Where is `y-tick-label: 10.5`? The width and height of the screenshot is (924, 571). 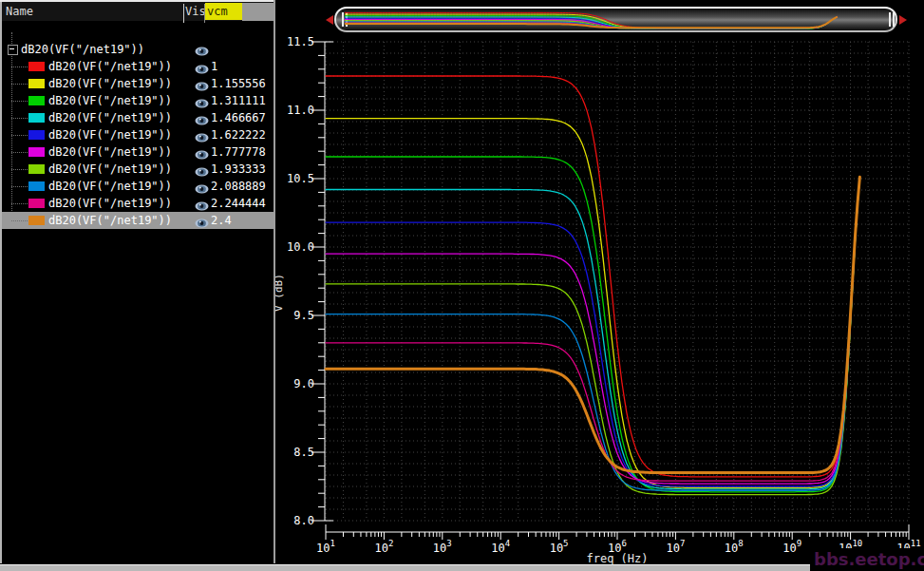 y-tick-label: 10.5 is located at coordinates (300, 179).